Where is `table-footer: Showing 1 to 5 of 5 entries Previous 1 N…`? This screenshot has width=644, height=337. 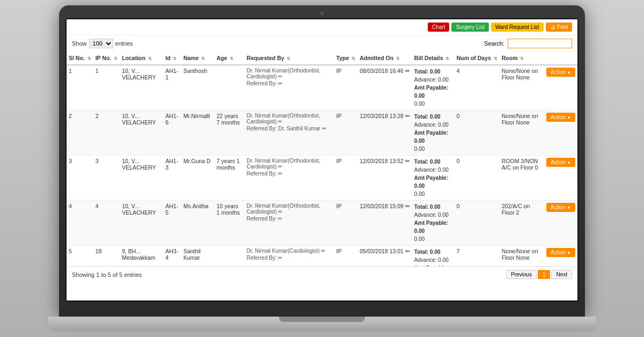
table-footer: Showing 1 to 5 of 5 entries Previous 1 N… is located at coordinates (322, 274).